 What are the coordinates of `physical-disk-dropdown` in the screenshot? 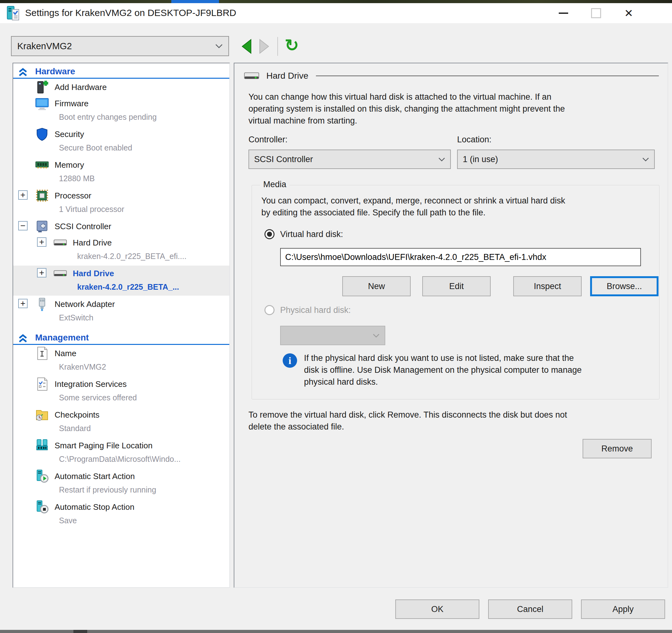 It's located at (333, 335).